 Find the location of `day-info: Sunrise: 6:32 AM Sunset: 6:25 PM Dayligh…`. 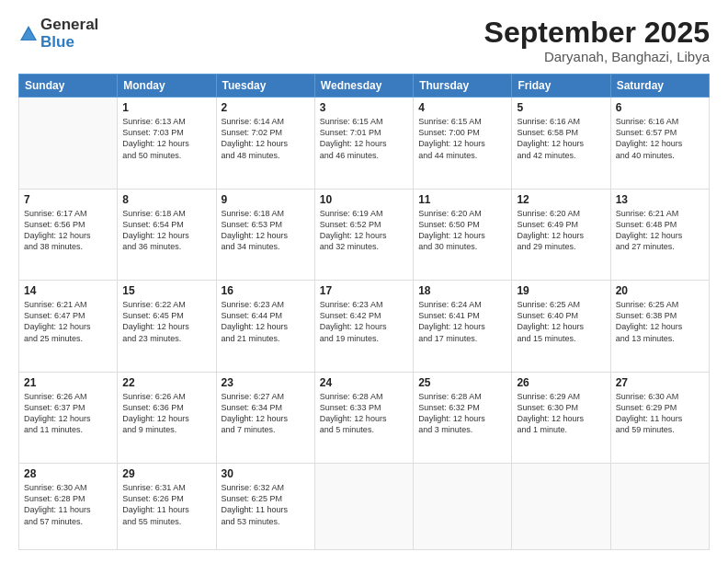

day-info: Sunrise: 6:32 AM Sunset: 6:25 PM Dayligh… is located at coordinates (266, 504).